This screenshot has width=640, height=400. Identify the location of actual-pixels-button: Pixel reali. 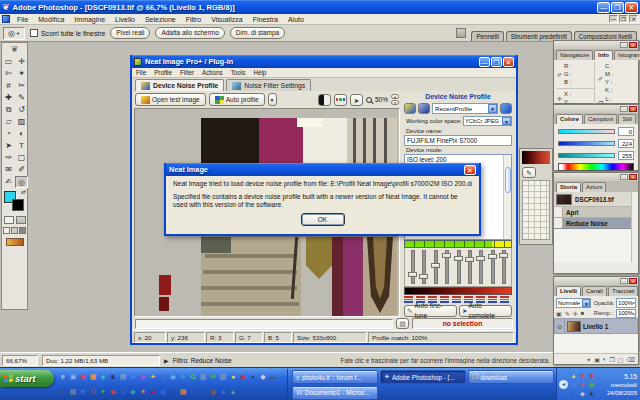
(130, 33).